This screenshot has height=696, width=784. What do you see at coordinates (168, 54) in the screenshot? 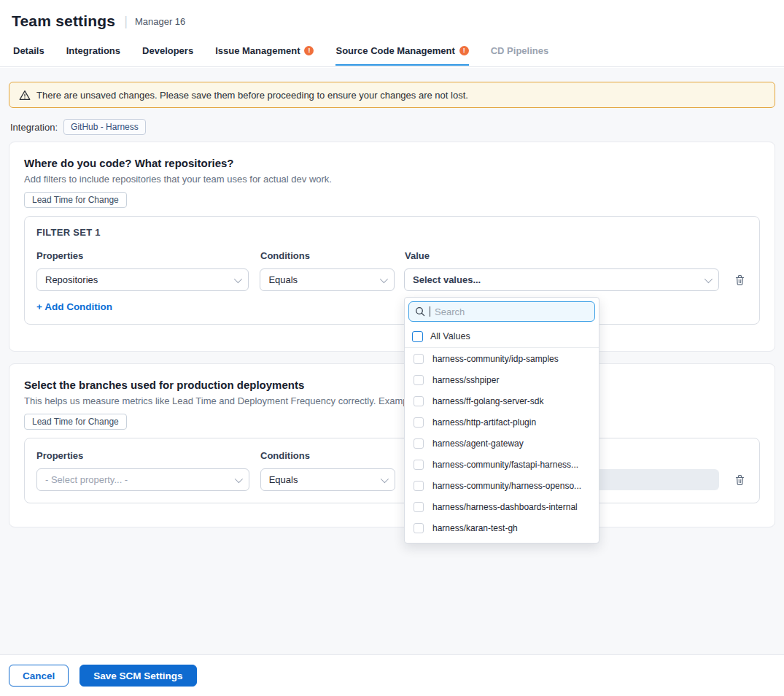
I see `tab-developers: Developers` at bounding box center [168, 54].